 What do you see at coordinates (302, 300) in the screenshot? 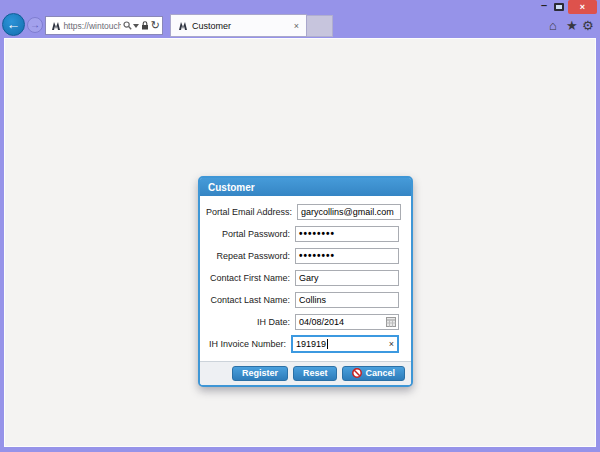
I see `form-row: Contact Last Name: Collins` at bounding box center [302, 300].